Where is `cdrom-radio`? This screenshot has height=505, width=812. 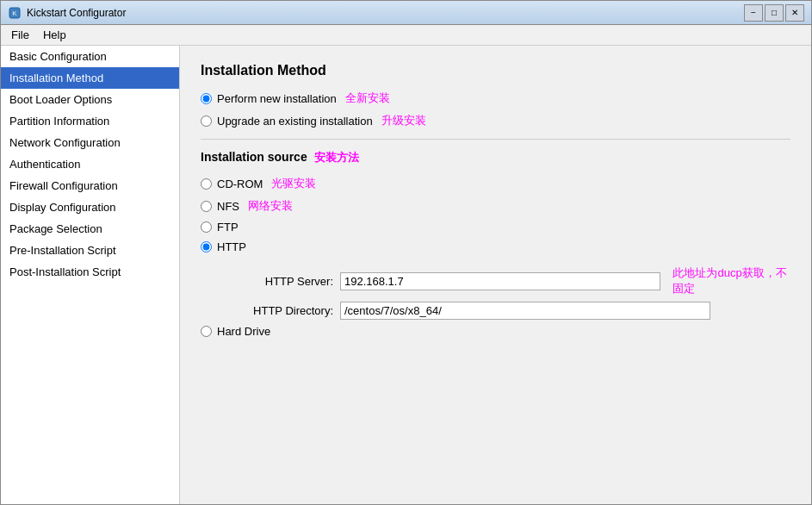 cdrom-radio is located at coordinates (207, 184).